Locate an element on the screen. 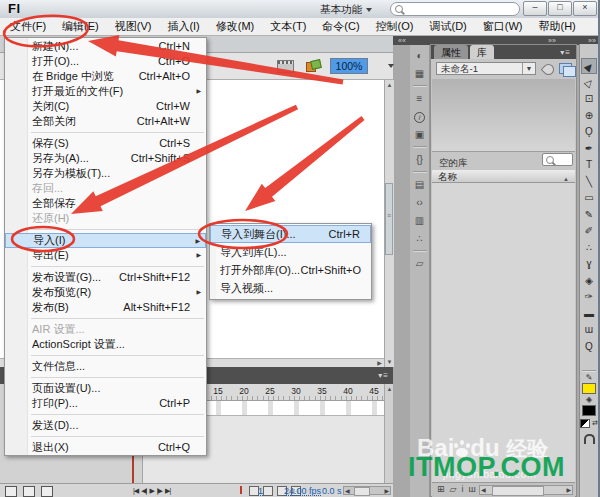 This screenshot has width=600, height=497. close-button: × is located at coordinates (585, 8).